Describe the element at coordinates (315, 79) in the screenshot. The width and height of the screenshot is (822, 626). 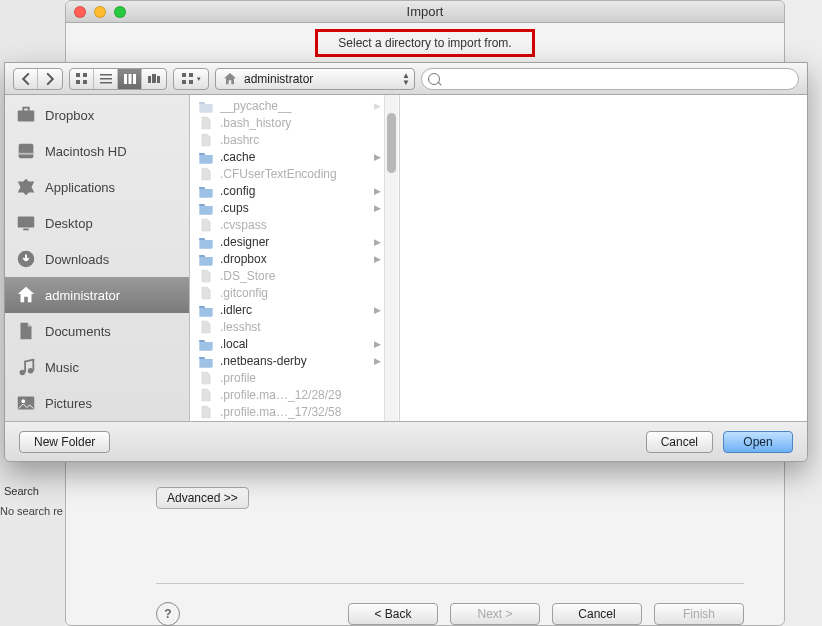
I see `path-dropdown: administrator ▲▼` at that location.